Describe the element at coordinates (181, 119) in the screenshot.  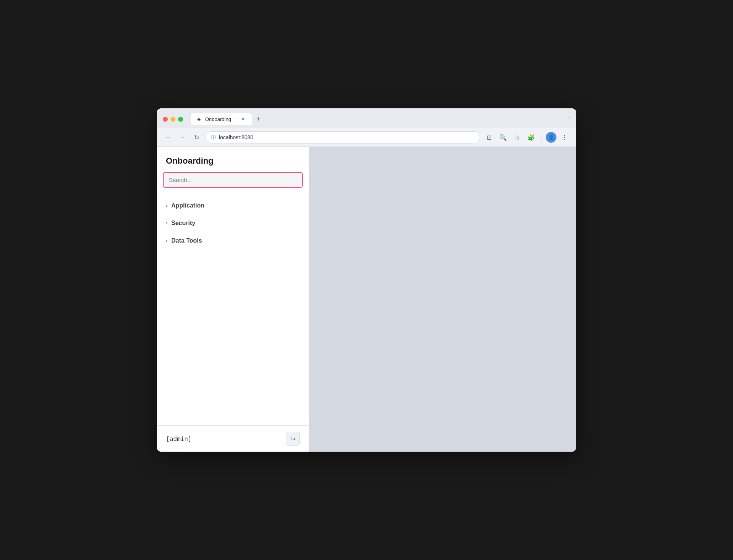
I see `maximize-button` at that location.